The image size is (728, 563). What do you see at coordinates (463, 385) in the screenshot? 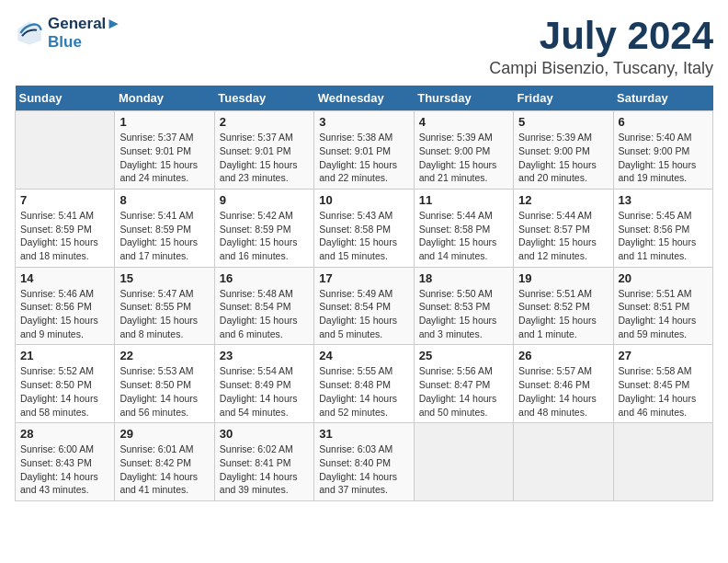
I see `calendar-cell: 25Sunrise: 5:56 AM Sunset: 8:47 PM Dayli…` at bounding box center [463, 385].